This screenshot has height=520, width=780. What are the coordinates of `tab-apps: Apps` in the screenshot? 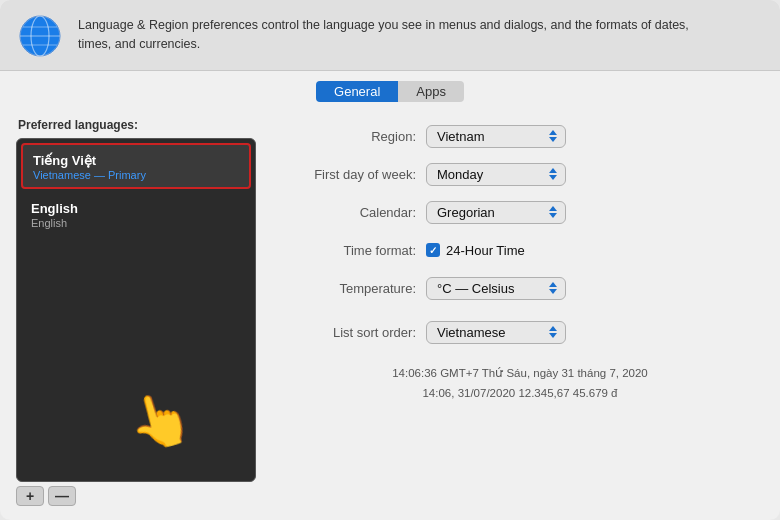 It's located at (431, 92).